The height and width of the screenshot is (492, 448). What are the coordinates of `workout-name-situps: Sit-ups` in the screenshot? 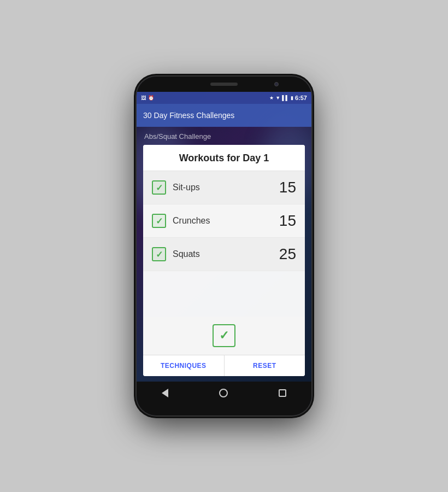 It's located at (223, 188).